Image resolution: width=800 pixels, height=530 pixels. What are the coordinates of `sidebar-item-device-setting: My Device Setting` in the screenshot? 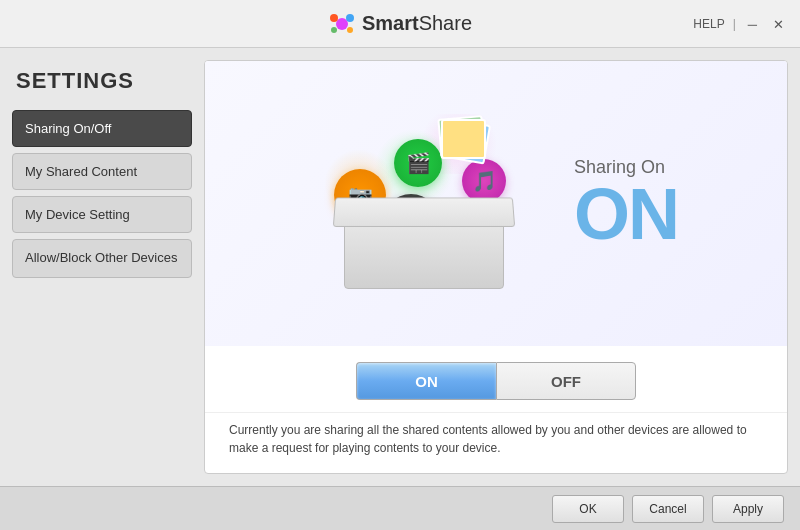 It's located at (102, 214).